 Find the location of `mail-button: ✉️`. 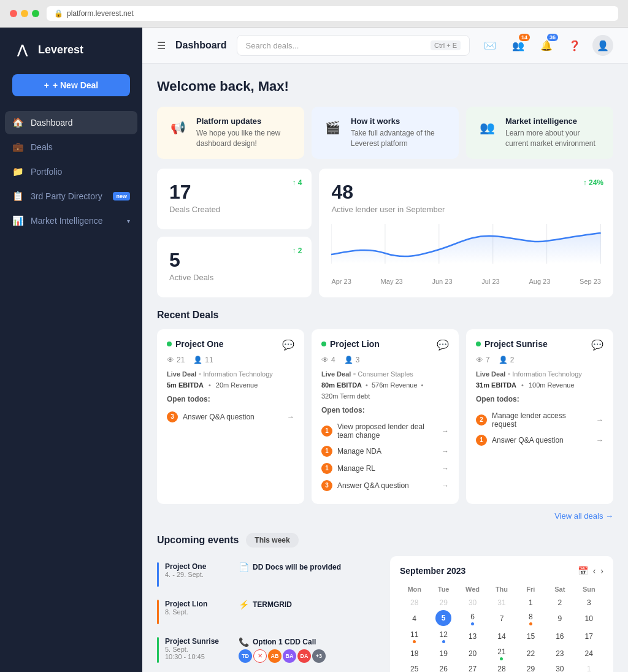

mail-button: ✉️ is located at coordinates (490, 45).